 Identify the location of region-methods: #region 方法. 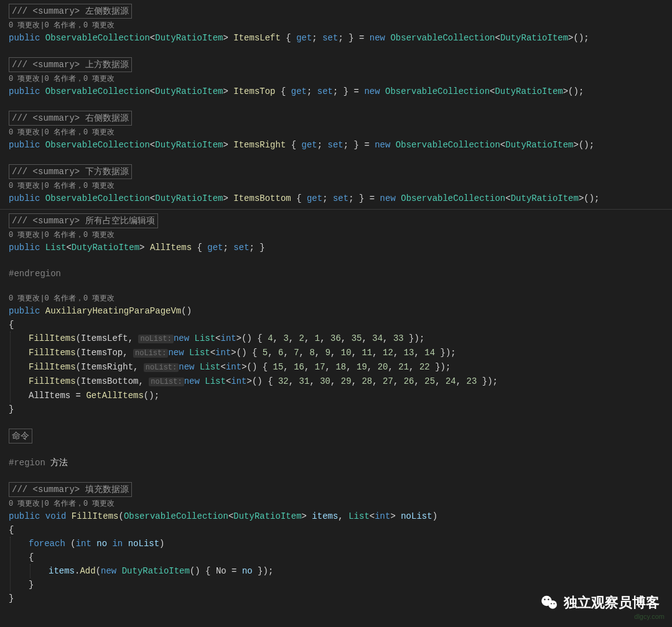
(340, 463).